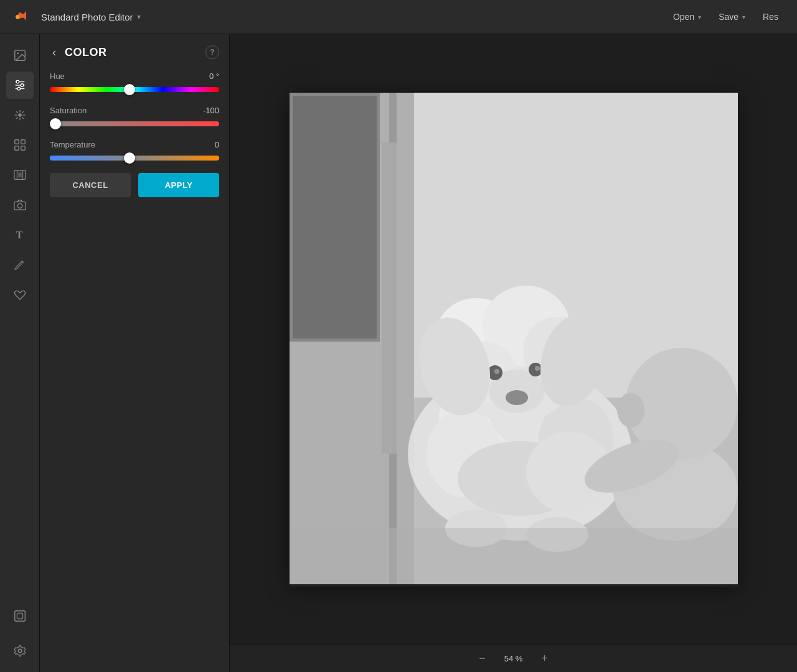  What do you see at coordinates (20, 651) in the screenshot?
I see `settings-tool-button` at bounding box center [20, 651].